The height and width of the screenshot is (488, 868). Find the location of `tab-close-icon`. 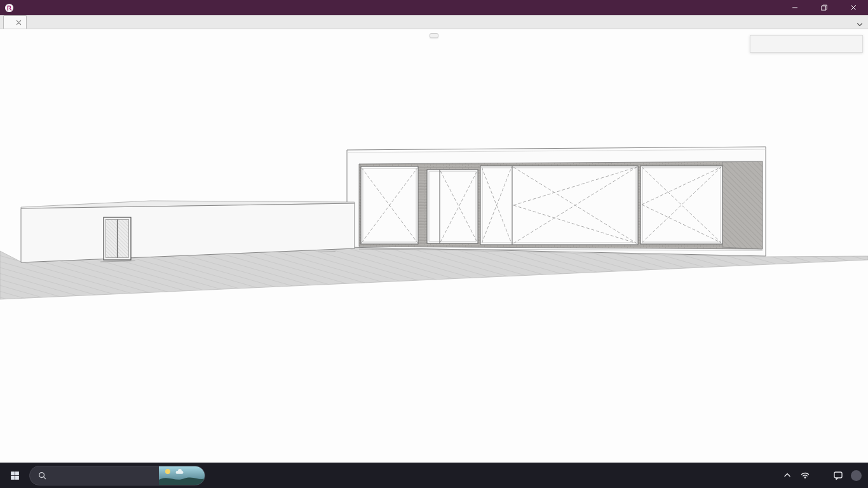

tab-close-icon is located at coordinates (19, 23).